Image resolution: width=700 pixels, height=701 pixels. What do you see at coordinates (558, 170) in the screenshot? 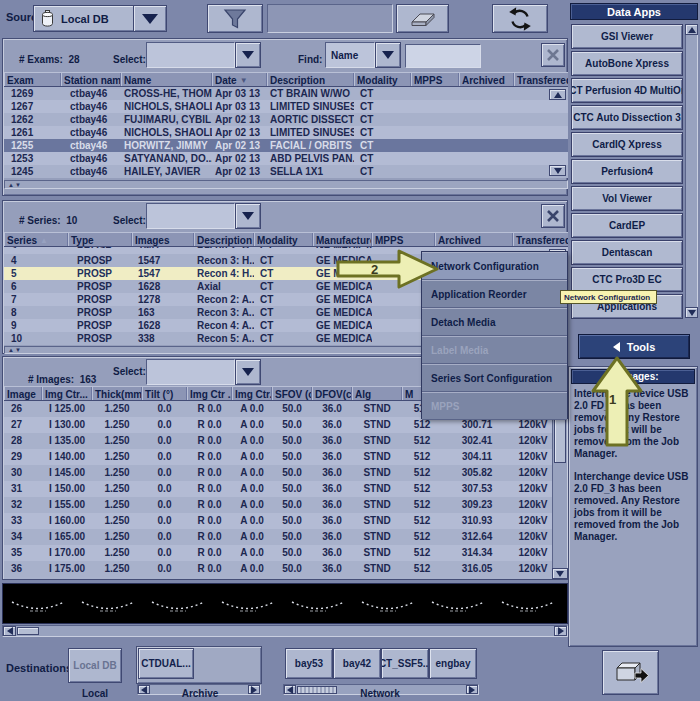
I see `exam-scroll-down-button` at bounding box center [558, 170].